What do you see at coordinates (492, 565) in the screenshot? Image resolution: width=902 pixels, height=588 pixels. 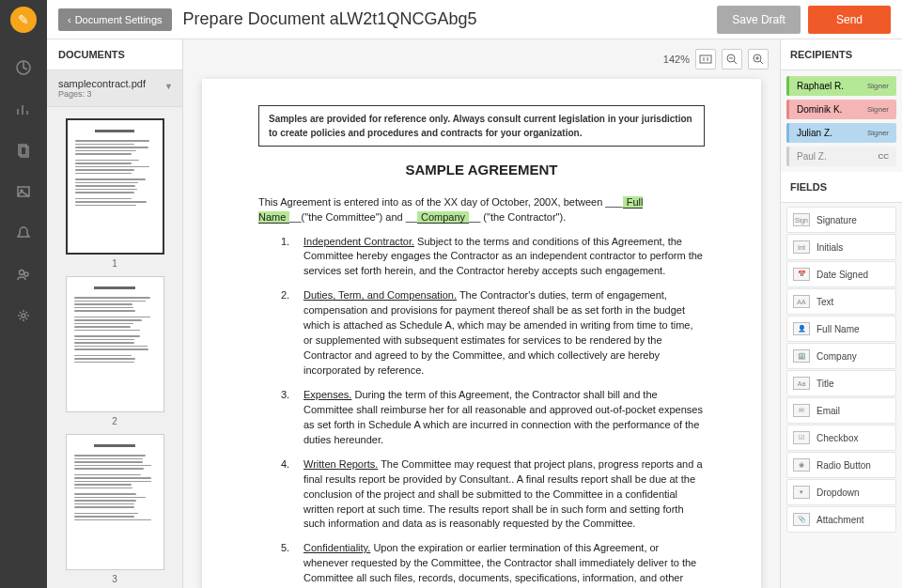 I see `document-paragraph: 5.Confidentiality. Upon the expiration o…` at bounding box center [492, 565].